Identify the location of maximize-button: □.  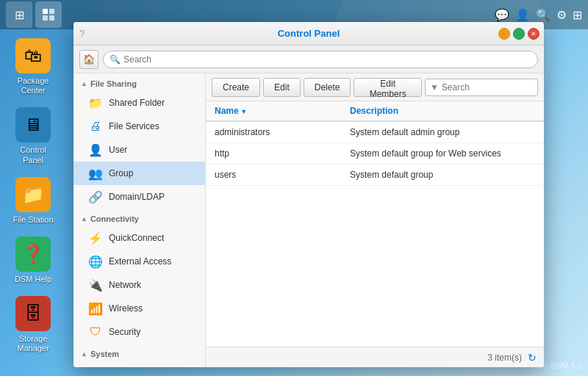
(519, 34).